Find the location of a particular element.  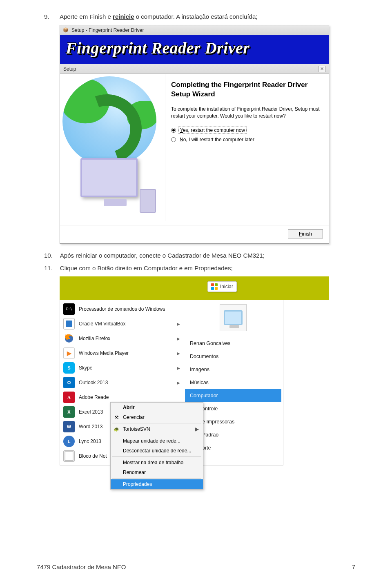

user-avatar is located at coordinates (233, 318).